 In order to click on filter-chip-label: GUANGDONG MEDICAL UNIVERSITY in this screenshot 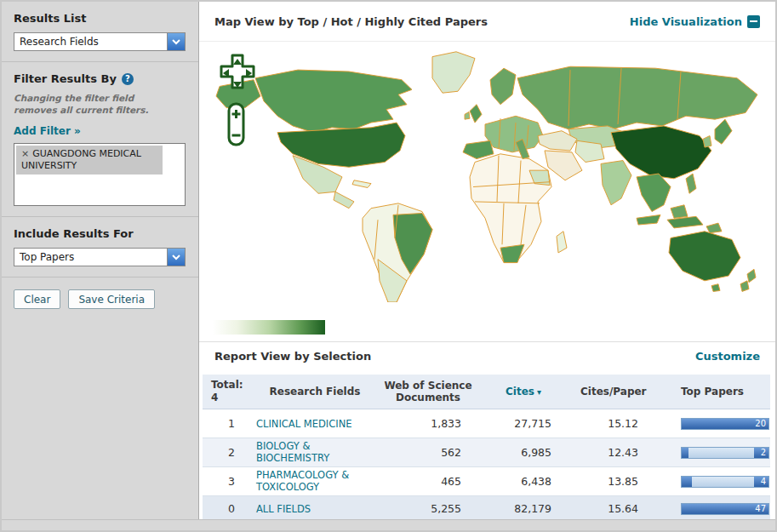, I will do `click(82, 160)`.